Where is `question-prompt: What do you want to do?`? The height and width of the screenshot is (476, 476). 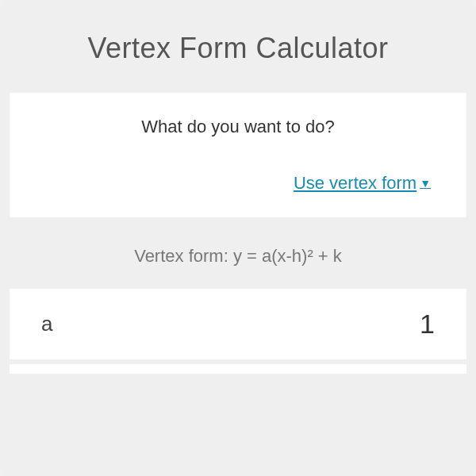
question-prompt: What do you want to do? is located at coordinates (238, 127).